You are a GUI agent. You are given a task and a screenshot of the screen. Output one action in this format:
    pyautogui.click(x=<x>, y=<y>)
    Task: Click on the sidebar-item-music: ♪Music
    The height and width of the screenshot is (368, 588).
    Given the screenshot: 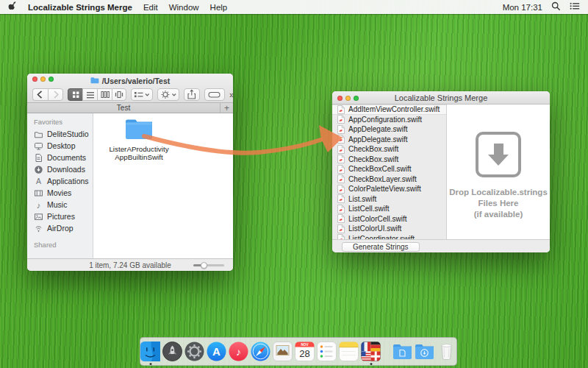 What is the action you would take?
    pyautogui.click(x=60, y=205)
    